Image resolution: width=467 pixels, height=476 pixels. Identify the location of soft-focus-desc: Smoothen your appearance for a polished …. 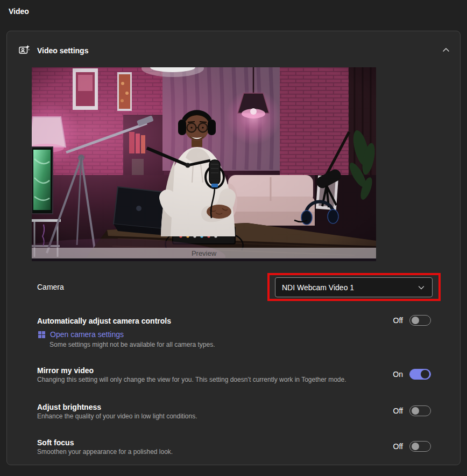
(105, 452).